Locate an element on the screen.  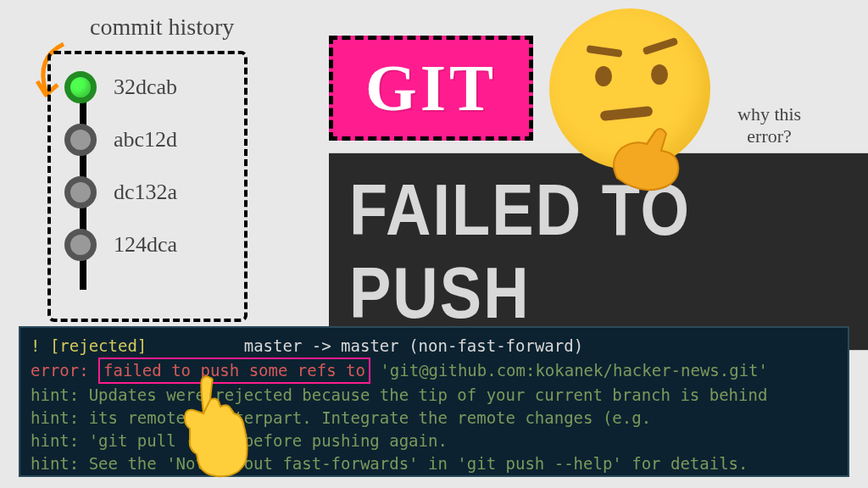
terminal-hint-line: hint: Updates were rejected because the … is located at coordinates (434, 395).